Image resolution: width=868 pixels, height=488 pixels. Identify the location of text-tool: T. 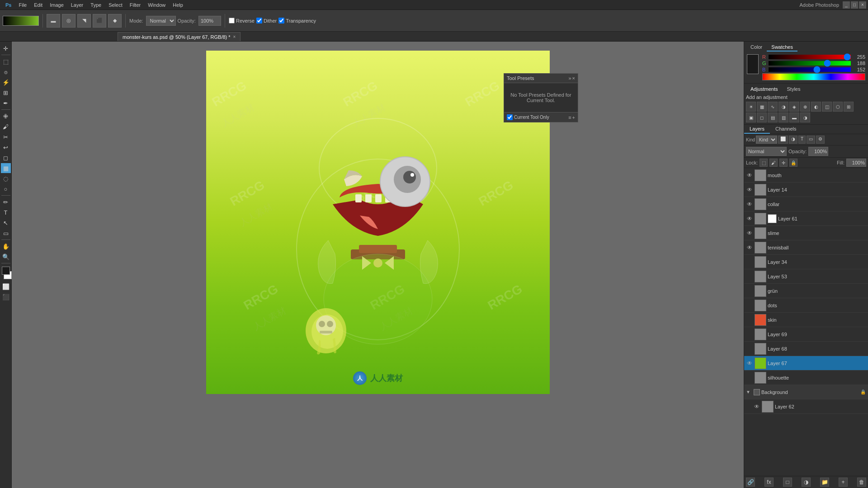
(6, 212).